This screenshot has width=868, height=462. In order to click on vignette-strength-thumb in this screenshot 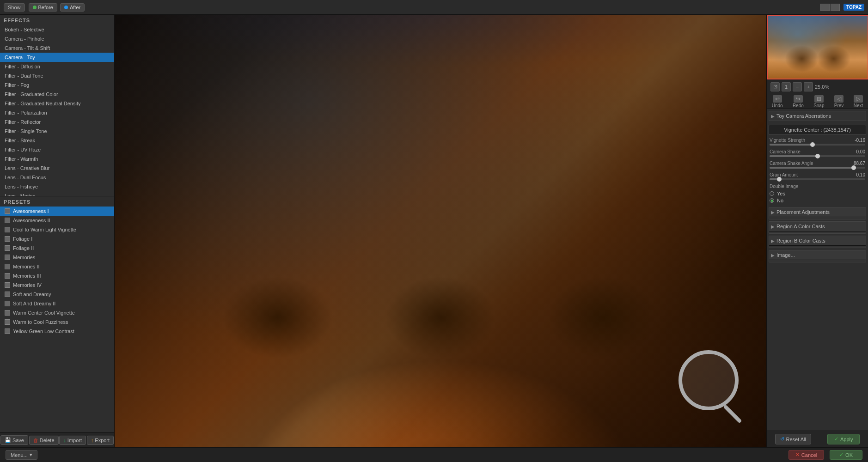, I will do `click(813, 145)`.